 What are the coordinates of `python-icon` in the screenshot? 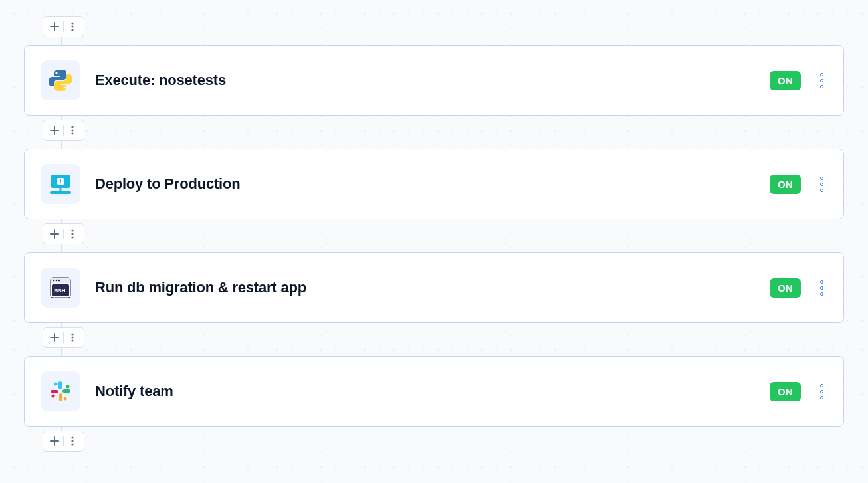 It's located at (60, 80).